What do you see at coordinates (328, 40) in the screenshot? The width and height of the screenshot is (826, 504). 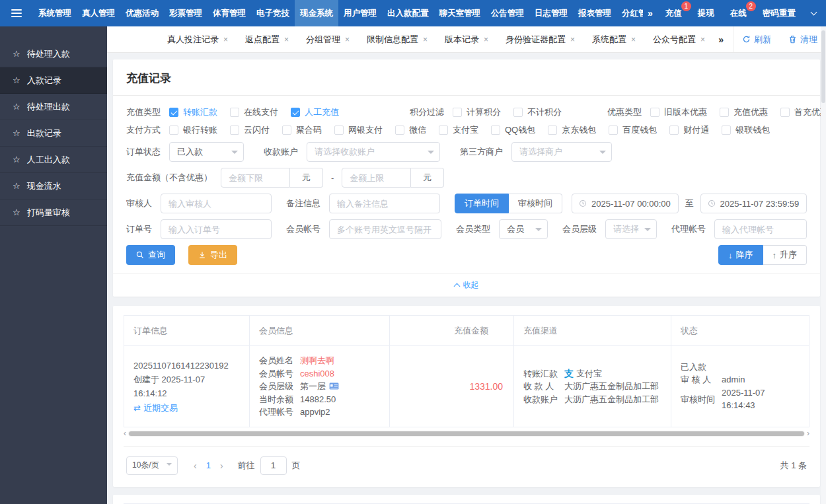 I see `tab-group-manage: 分组管理×` at bounding box center [328, 40].